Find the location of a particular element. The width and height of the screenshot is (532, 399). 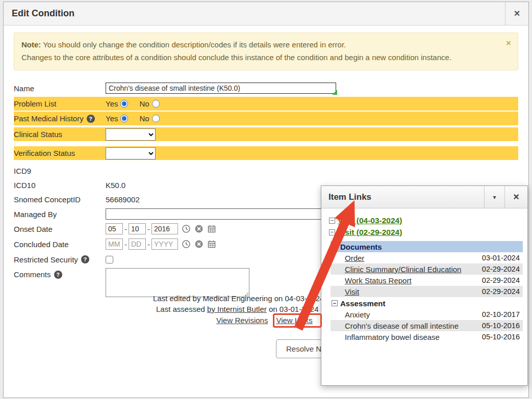

note-line-1: Note: You should only change the conditi… is located at coordinates (258, 45).